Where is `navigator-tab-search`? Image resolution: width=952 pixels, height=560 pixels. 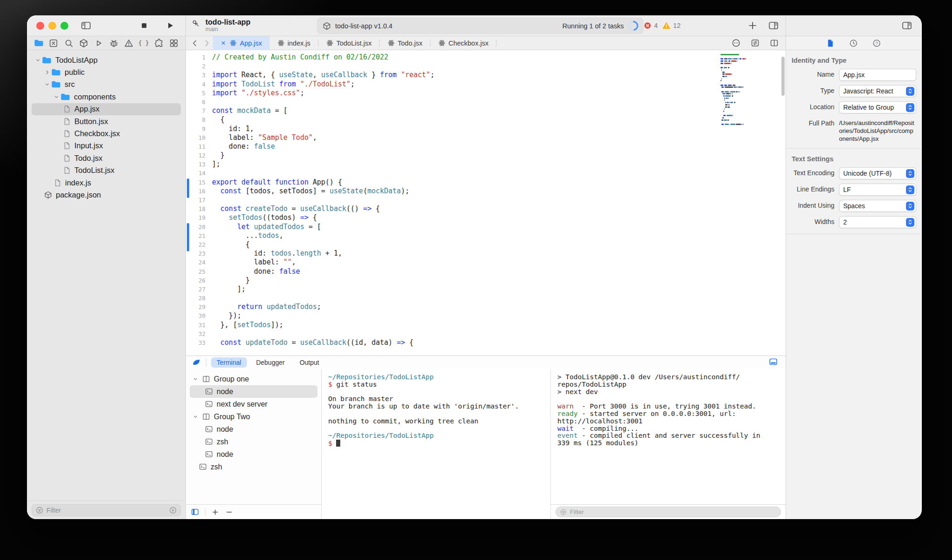
navigator-tab-search is located at coordinates (69, 43).